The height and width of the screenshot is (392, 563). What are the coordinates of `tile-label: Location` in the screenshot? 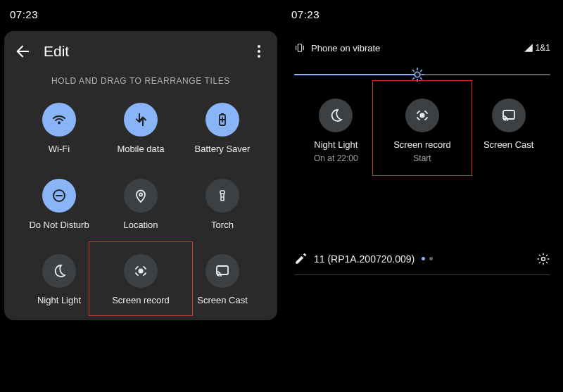 It's located at (141, 225).